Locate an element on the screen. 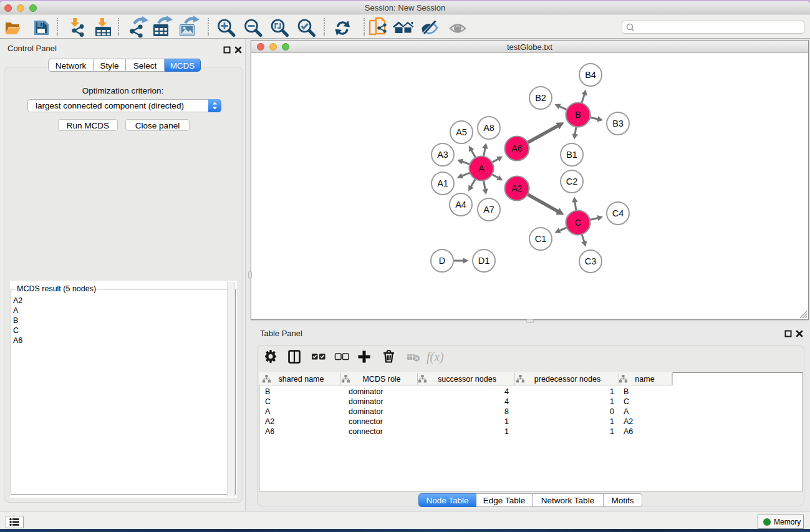 Image resolution: width=810 pixels, height=532 pixels. svg-text: A3 is located at coordinates (443, 155).